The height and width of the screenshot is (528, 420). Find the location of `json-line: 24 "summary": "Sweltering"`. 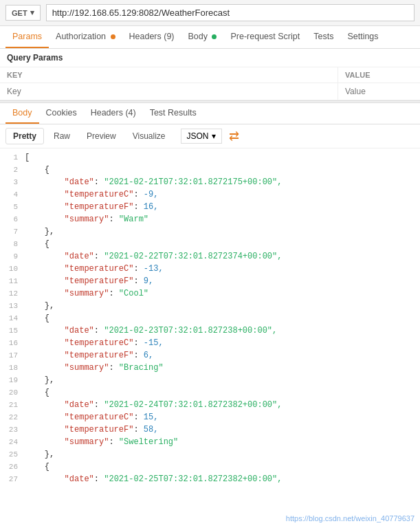

json-line: 24 "summary": "Sweltering" is located at coordinates (210, 442).